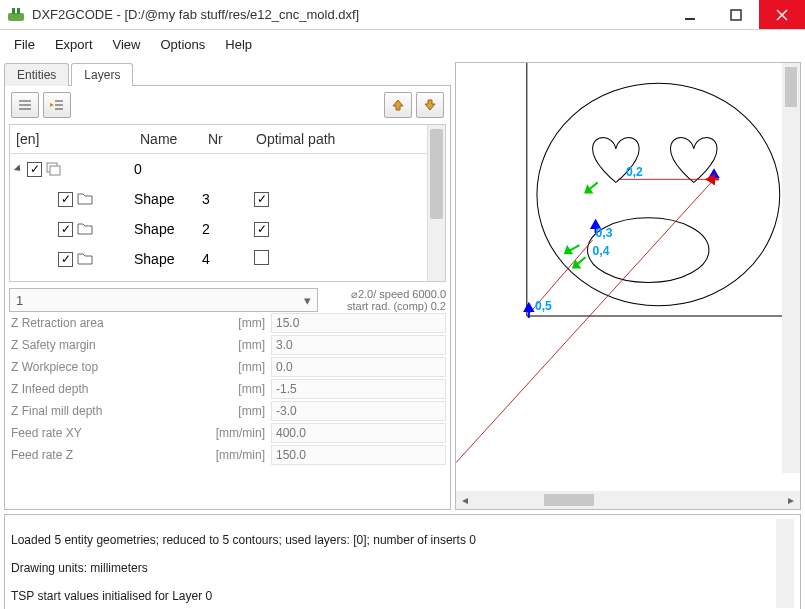  What do you see at coordinates (102, 74) in the screenshot?
I see `tab-layers: Layers` at bounding box center [102, 74].